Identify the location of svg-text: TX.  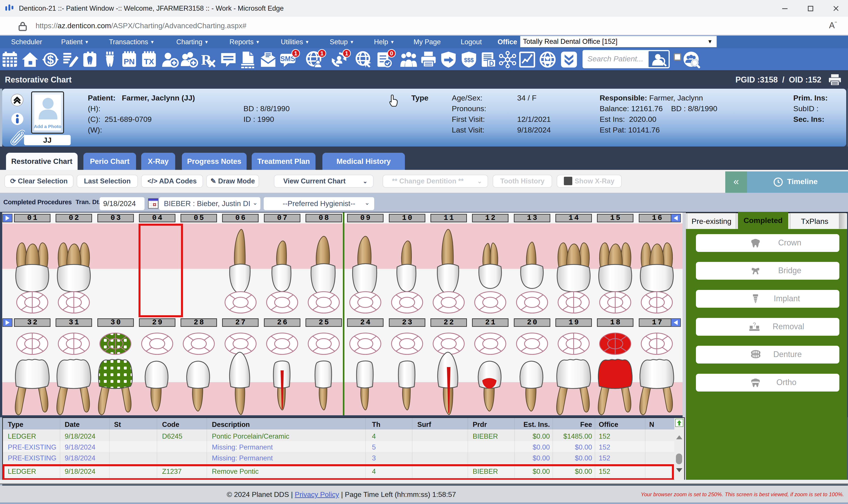
(149, 61).